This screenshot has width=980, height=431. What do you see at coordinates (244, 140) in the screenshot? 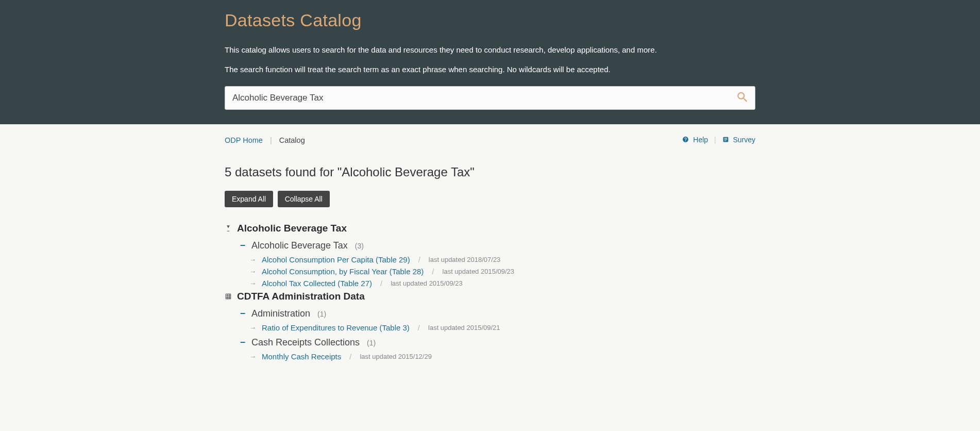
I see `breadcrumb-home-link: ODP Home` at bounding box center [244, 140].